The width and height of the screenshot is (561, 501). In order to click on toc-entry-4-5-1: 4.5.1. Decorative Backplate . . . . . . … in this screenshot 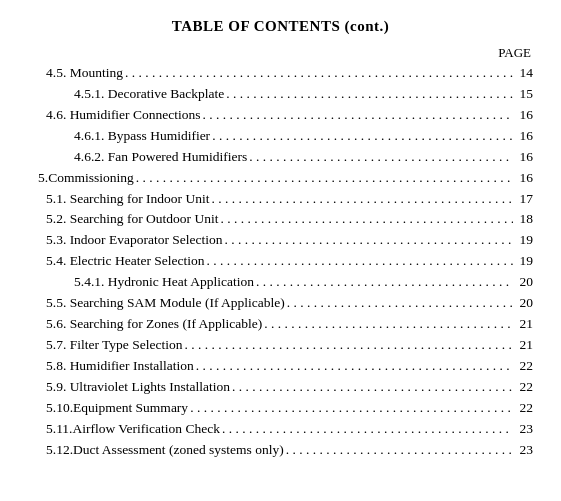, I will do `click(280, 94)`.